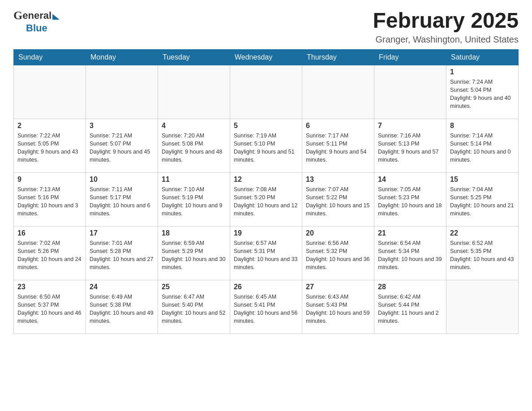  I want to click on calendar-cell: 8Sunrise: 7:14 AMSunset: 5:14 PMDaylight…, so click(483, 146).